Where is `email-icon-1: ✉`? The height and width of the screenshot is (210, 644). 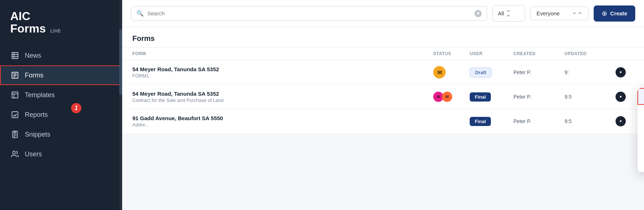
email-icon-1: ✉ is located at coordinates (439, 72).